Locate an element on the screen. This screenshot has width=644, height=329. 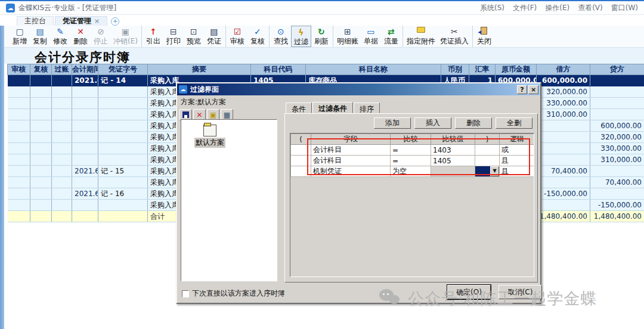
condition-button-插入: 插入 is located at coordinates (433, 123).